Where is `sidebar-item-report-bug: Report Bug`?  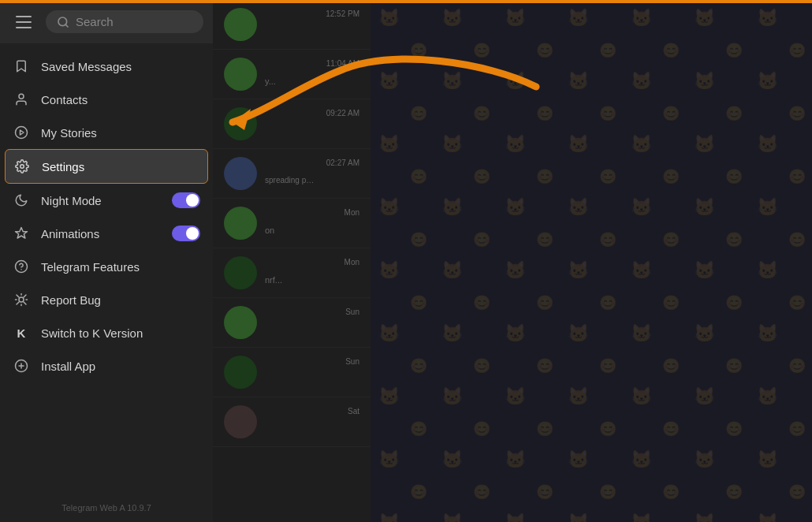
sidebar-item-report-bug: Report Bug is located at coordinates (106, 300).